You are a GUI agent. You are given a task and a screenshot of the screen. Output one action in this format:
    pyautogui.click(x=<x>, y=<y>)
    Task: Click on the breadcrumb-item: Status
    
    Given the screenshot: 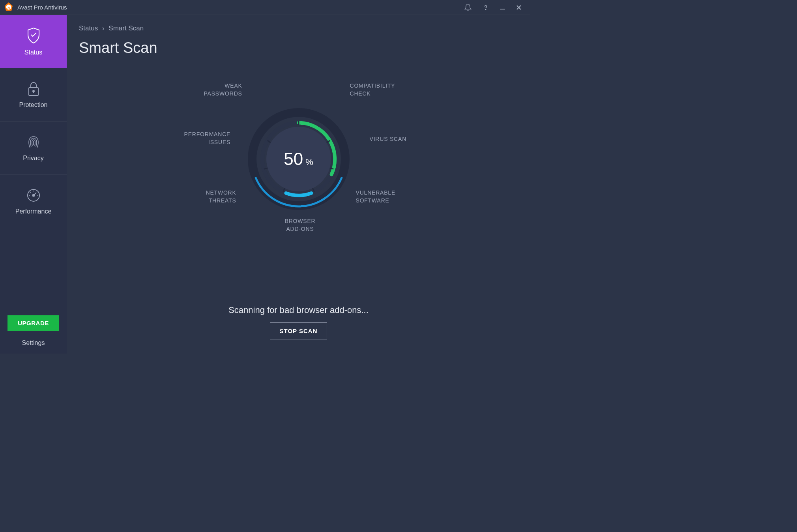 What is the action you would take?
    pyautogui.click(x=88, y=28)
    